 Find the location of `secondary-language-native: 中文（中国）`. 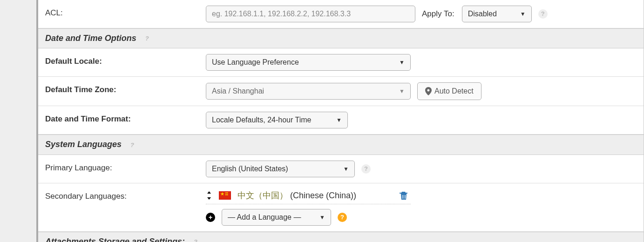

secondary-language-native: 中文（中国） is located at coordinates (263, 195).